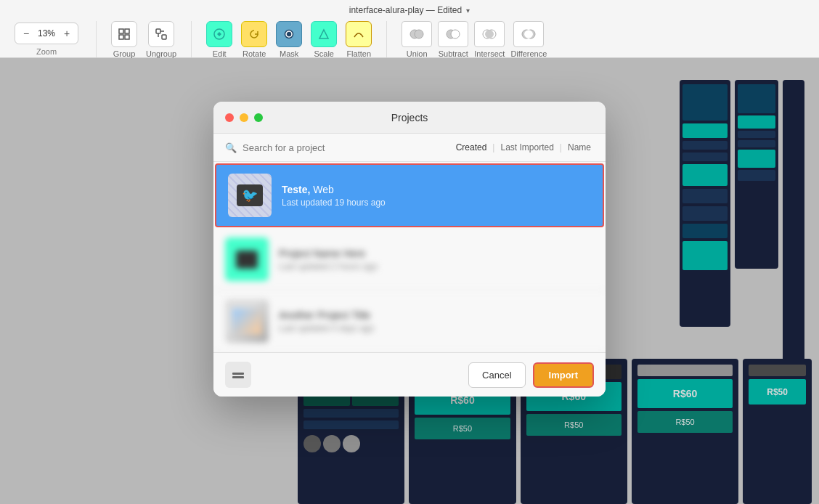 This screenshot has width=819, height=504. What do you see at coordinates (453, 34) in the screenshot?
I see `subtract-button` at bounding box center [453, 34].